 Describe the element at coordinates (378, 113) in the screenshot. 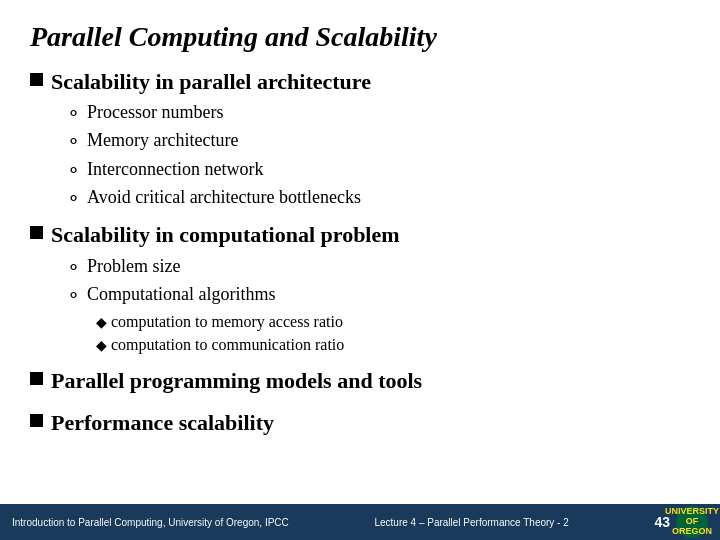

I see `sub-item-1-1: ⚬ Processor numbers` at that location.